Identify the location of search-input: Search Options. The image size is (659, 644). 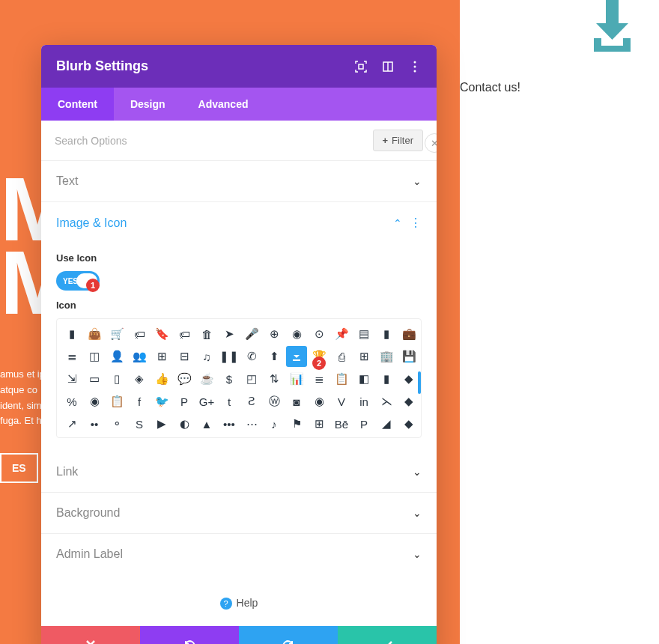
(91, 141).